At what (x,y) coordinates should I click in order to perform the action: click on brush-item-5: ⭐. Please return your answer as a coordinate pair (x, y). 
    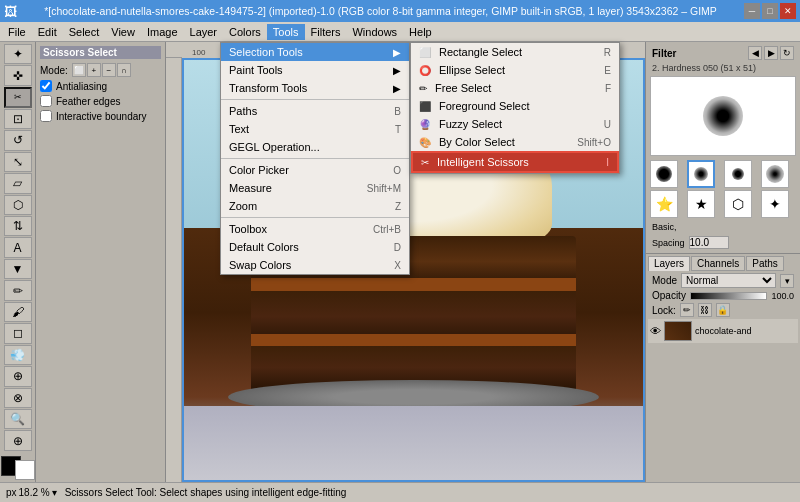
    Looking at the image, I should click on (664, 204).